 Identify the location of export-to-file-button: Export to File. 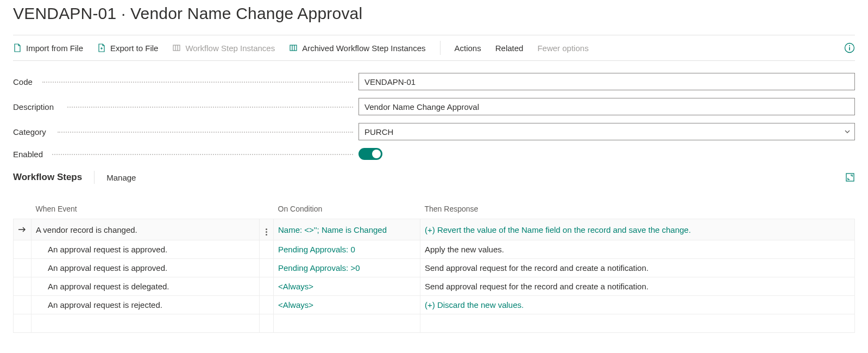
(128, 48).